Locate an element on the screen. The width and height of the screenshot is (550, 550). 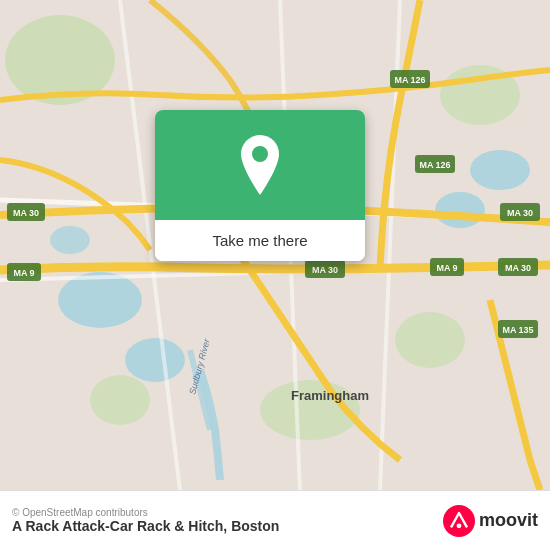
place-name: A Rack Attack-Car Rack & Hitch, Boston is located at coordinates (146, 526).